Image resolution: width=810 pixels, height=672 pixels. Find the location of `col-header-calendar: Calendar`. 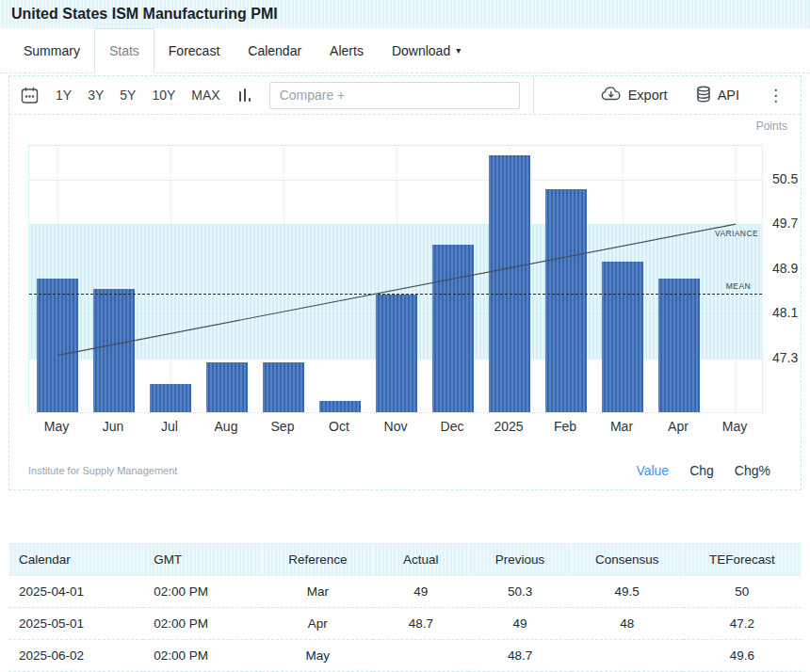

col-header-calendar: Calendar is located at coordinates (75, 560).